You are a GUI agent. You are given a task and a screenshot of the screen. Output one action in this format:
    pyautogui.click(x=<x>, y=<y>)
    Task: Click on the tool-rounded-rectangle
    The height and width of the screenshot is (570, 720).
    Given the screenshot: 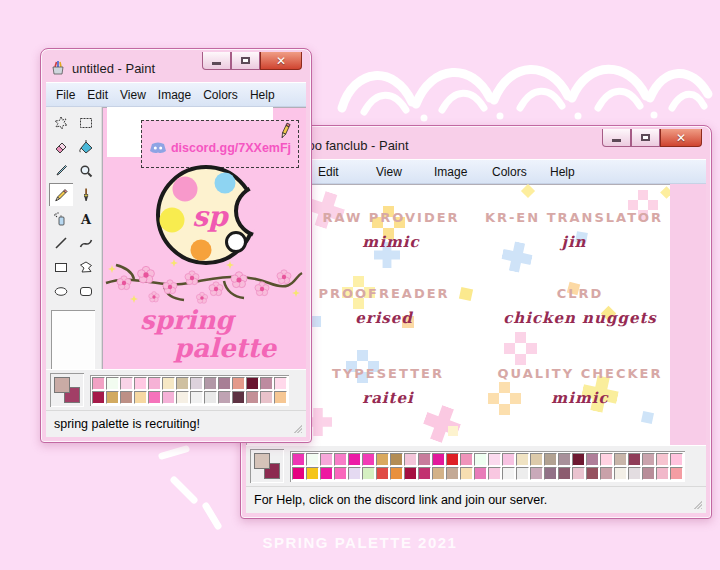 What is the action you would take?
    pyautogui.click(x=86, y=290)
    